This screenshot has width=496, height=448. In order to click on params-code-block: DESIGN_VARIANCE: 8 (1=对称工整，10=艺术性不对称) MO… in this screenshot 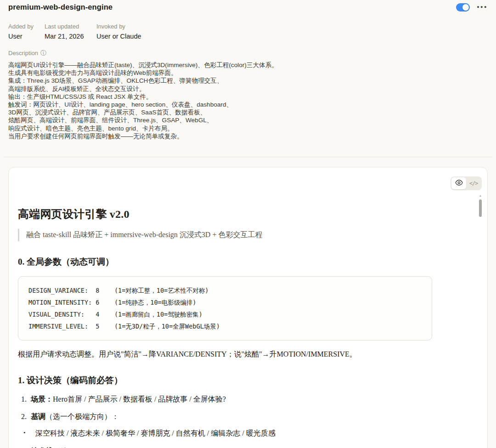, I will do `click(225, 308)`.